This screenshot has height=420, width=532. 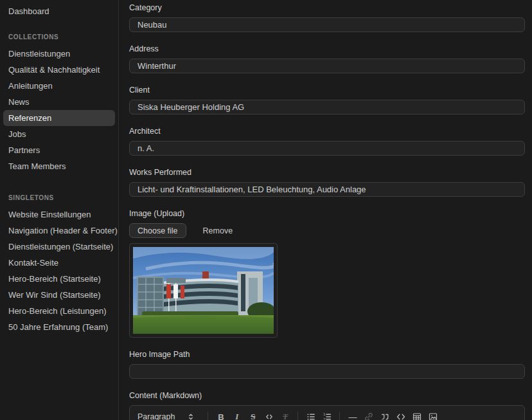 What do you see at coordinates (401, 414) in the screenshot?
I see `code-block-button` at bounding box center [401, 414].